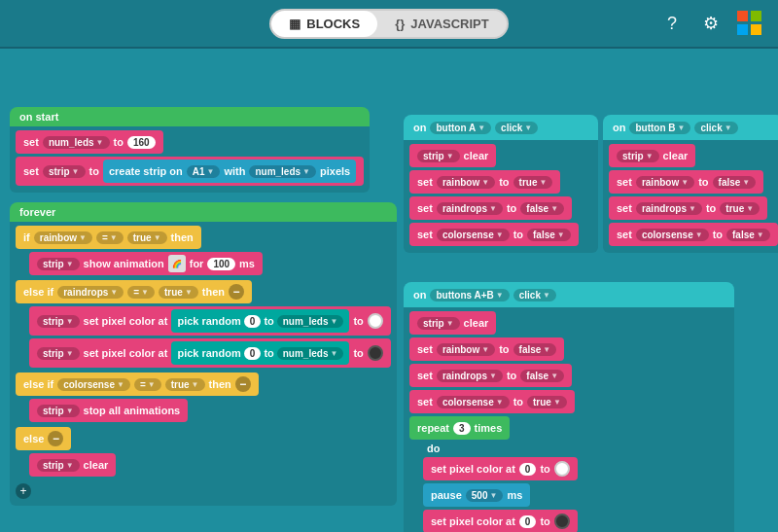 This screenshot has width=778, height=532. What do you see at coordinates (576, 521) in the screenshot?
I see `set-pixel-0-black-row: set pixel color at 0 to` at bounding box center [576, 521].